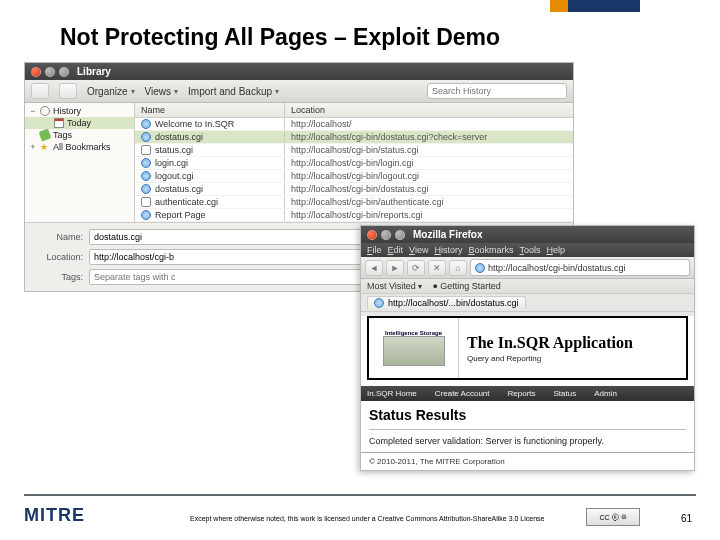  Describe the element at coordinates (429, 137) in the screenshot. I see `row-location: http://localhost/cgi-bin/dostatus.cgi?ch…` at that location.